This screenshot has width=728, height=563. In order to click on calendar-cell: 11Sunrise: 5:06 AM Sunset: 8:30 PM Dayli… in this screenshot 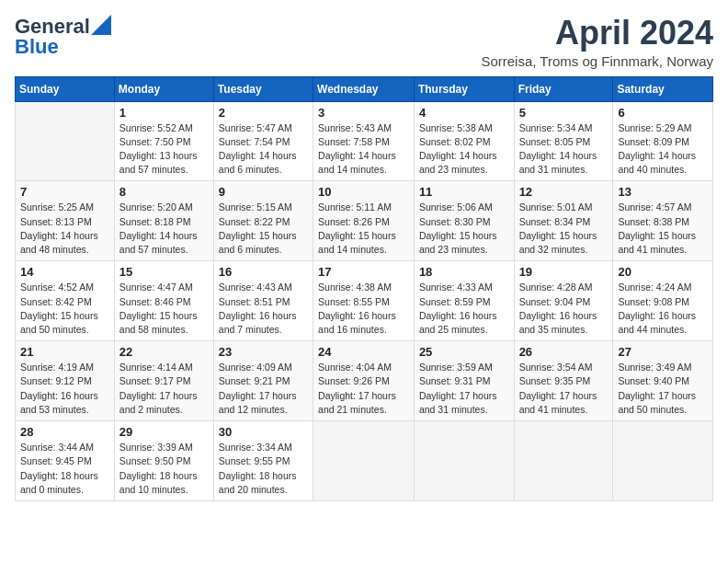, I will do `click(463, 221)`.